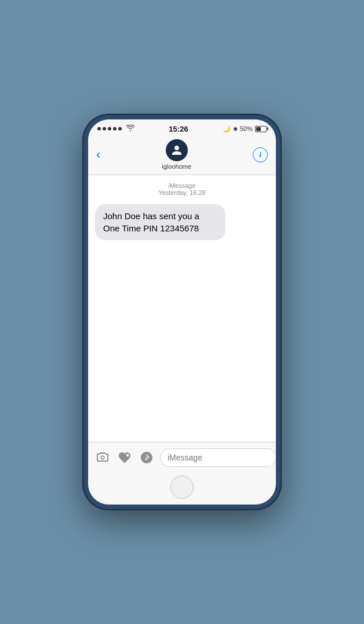 Image resolution: width=364 pixels, height=624 pixels. I want to click on contact-avatar, so click(177, 150).